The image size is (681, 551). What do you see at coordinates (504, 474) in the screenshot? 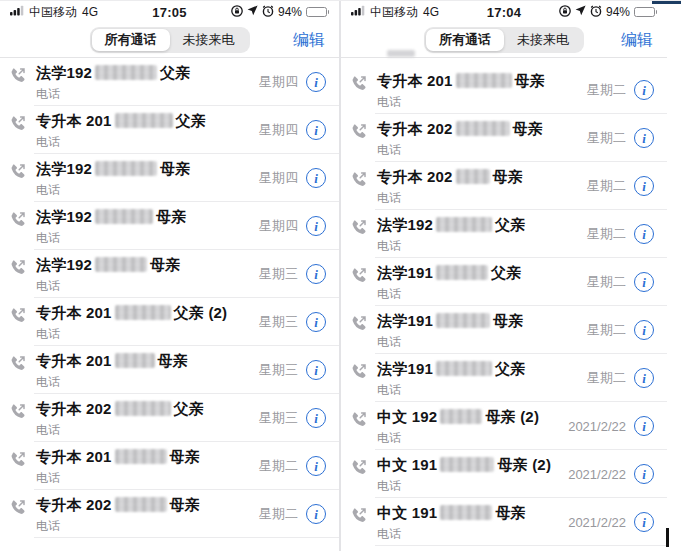
I see `call-log-row: 中文 191母亲 (2) 电话 2021/2/22 i` at bounding box center [504, 474].